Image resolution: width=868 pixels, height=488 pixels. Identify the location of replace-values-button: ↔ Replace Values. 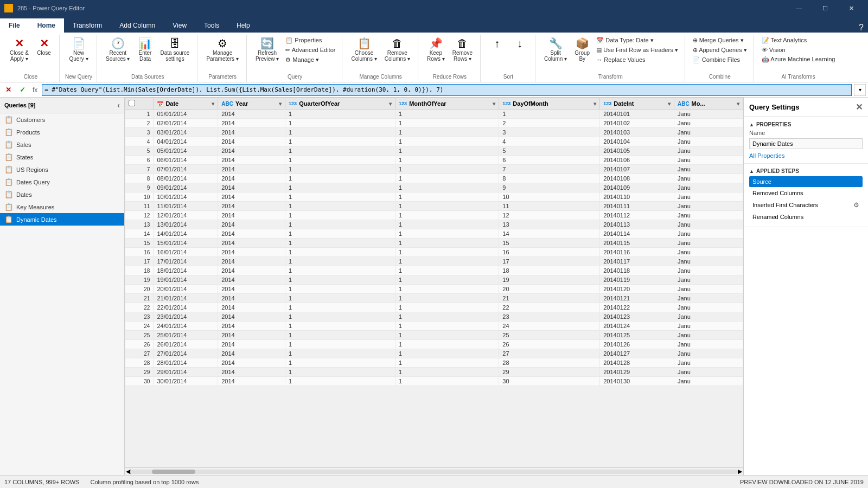
(637, 60).